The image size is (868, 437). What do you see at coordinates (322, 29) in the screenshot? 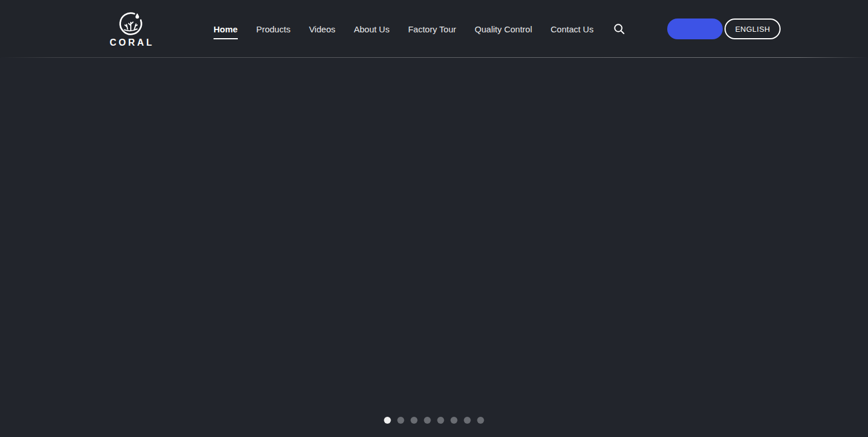
I see `nav-item-videos: Videos` at bounding box center [322, 29].